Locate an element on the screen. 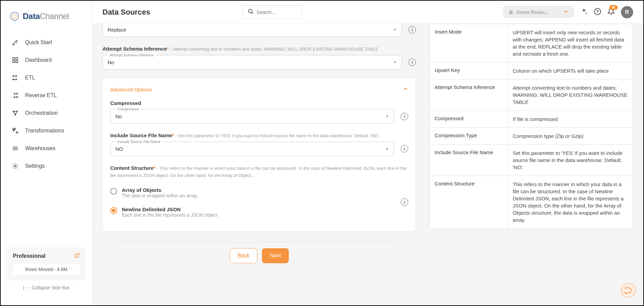 The image size is (644, 306). rocket-icon is located at coordinates (15, 42).